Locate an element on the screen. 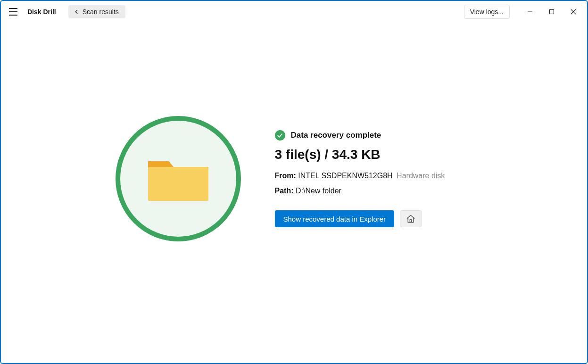  result-illustration is located at coordinates (178, 179).